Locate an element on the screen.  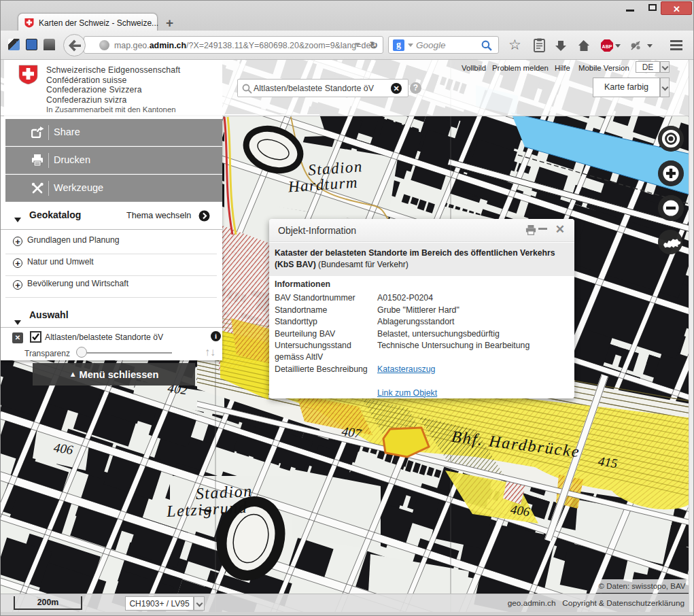
svg-text: 407 is located at coordinates (352, 432).